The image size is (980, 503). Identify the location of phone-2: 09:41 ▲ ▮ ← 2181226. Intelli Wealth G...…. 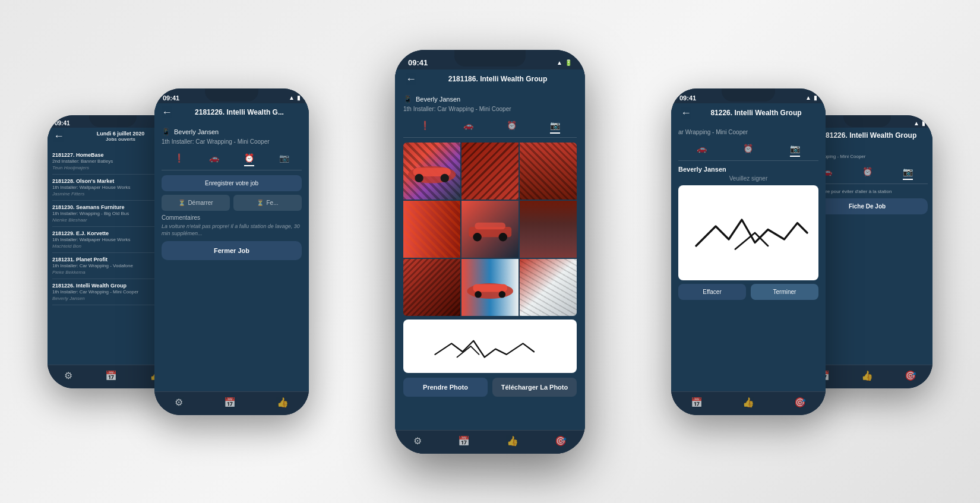
(232, 252).